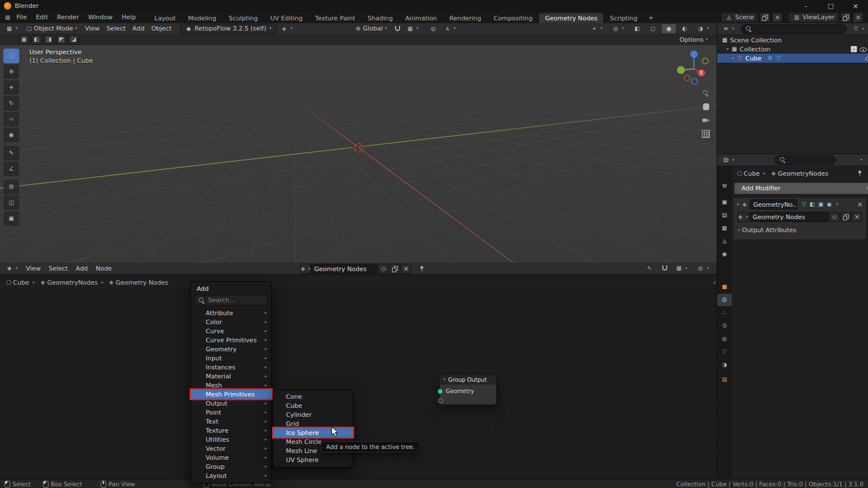 The height and width of the screenshot is (488, 868). Describe the element at coordinates (724, 352) in the screenshot. I see `tab-object-data` at that location.